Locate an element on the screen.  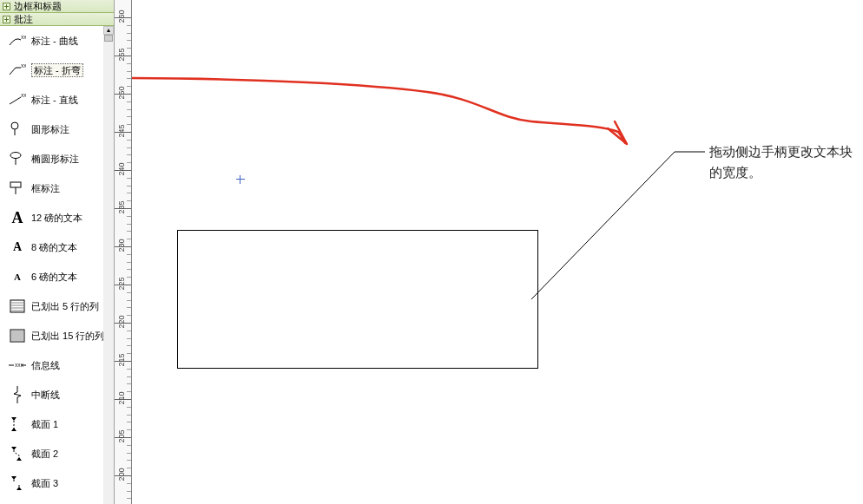
scroll-up-icon: ▴ is located at coordinates (109, 30).